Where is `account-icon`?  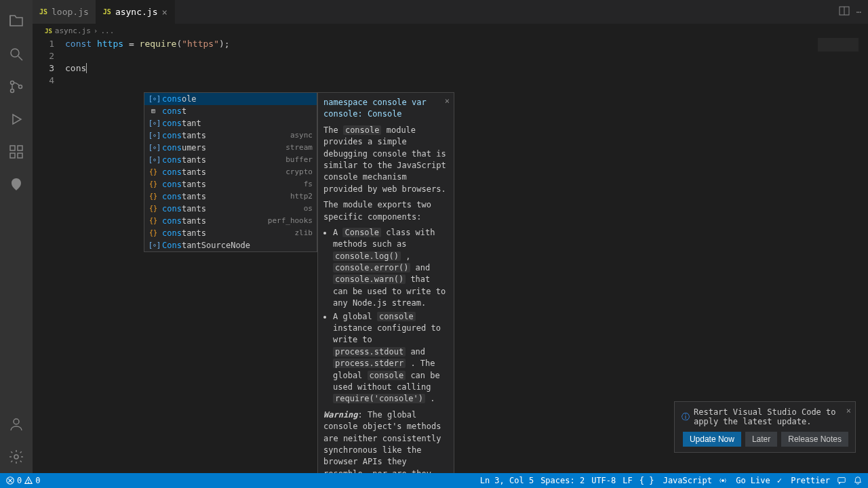
account-icon is located at coordinates (16, 424).